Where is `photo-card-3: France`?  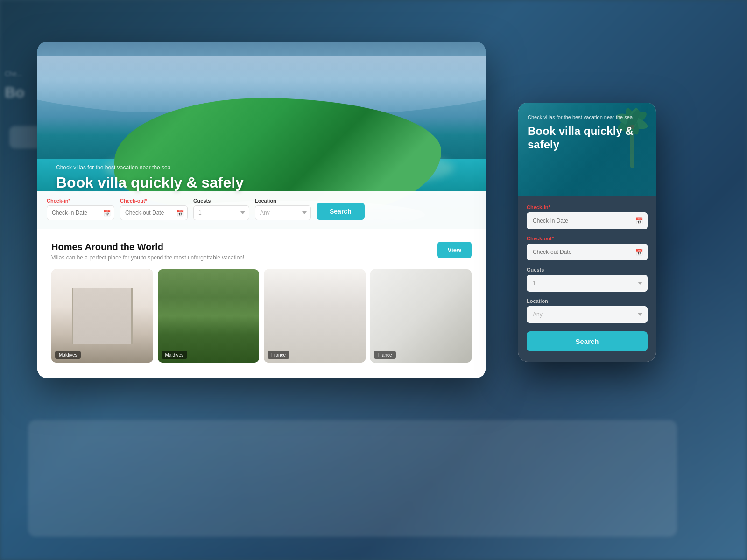
photo-card-3: France is located at coordinates (315, 316).